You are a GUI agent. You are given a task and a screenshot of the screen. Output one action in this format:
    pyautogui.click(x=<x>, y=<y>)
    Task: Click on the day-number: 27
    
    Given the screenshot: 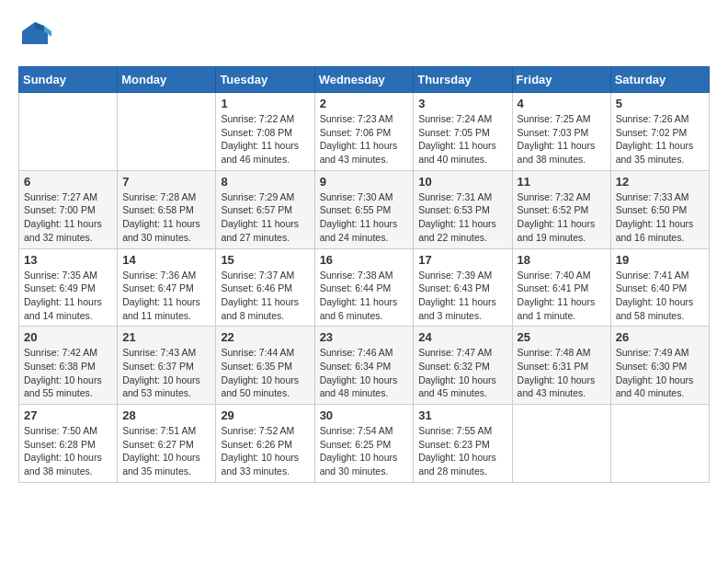 What is the action you would take?
    pyautogui.click(x=68, y=416)
    